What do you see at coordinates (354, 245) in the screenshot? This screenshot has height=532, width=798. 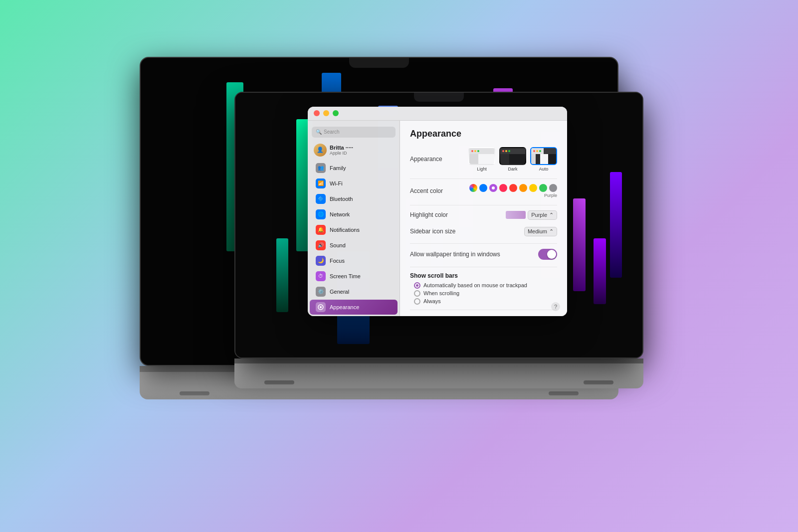 I see `sidebar-item-sound: 🔊 Sound` at bounding box center [354, 245].